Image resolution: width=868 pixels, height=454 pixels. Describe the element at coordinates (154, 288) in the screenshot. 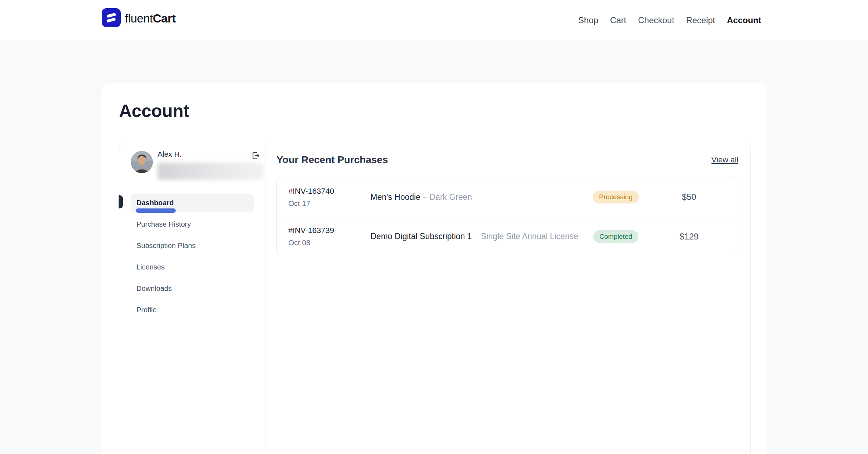

I see `sidebar-item-label: Downloads` at that location.